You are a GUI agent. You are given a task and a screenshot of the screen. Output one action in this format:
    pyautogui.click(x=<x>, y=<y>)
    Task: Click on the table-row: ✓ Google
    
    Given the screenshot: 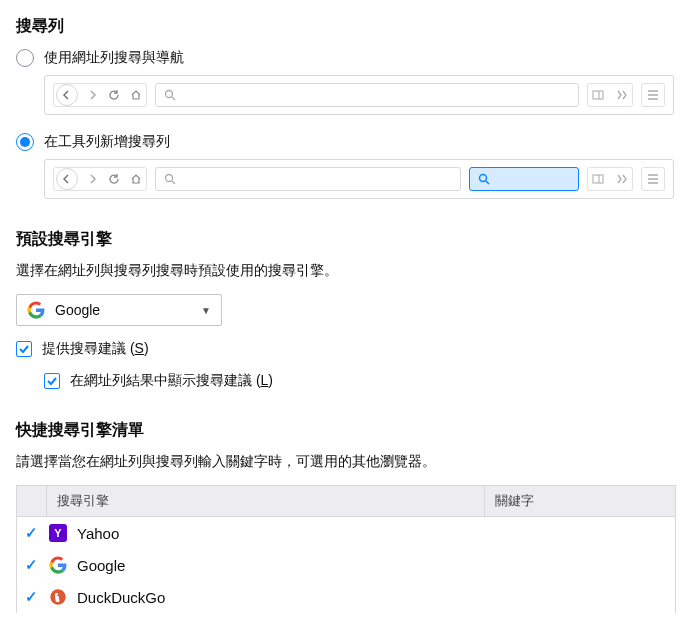 What is the action you would take?
    pyautogui.click(x=346, y=565)
    